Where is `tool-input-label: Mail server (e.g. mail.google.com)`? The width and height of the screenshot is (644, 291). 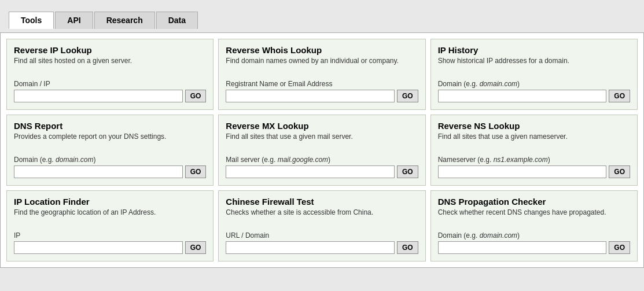 tool-input-label: Mail server (e.g. mail.google.com) is located at coordinates (322, 160).